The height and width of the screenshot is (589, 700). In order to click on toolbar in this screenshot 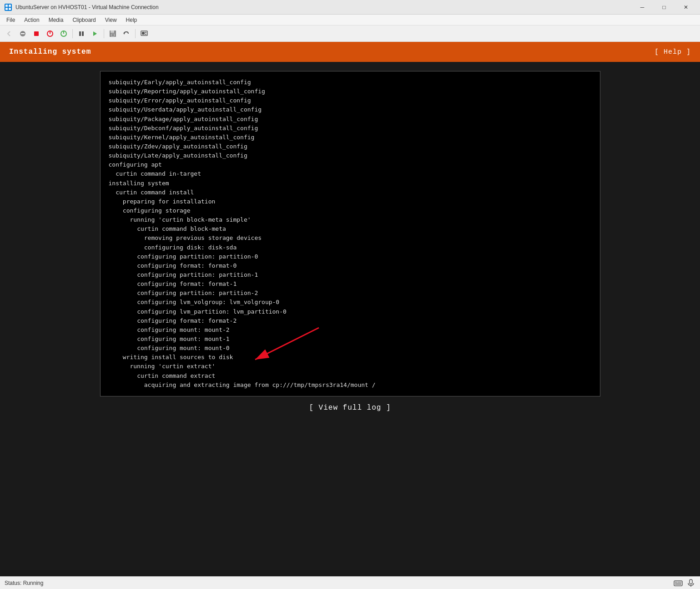, I will do `click(350, 34)`.